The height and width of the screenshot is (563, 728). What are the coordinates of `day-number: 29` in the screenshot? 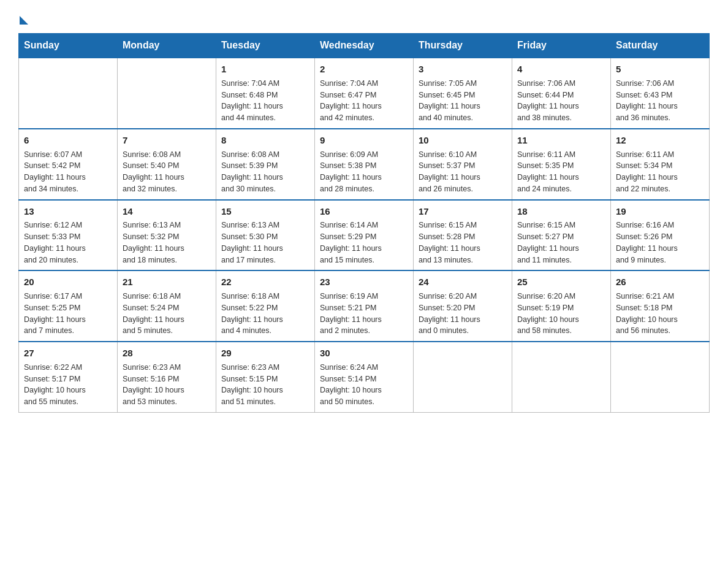 It's located at (265, 353).